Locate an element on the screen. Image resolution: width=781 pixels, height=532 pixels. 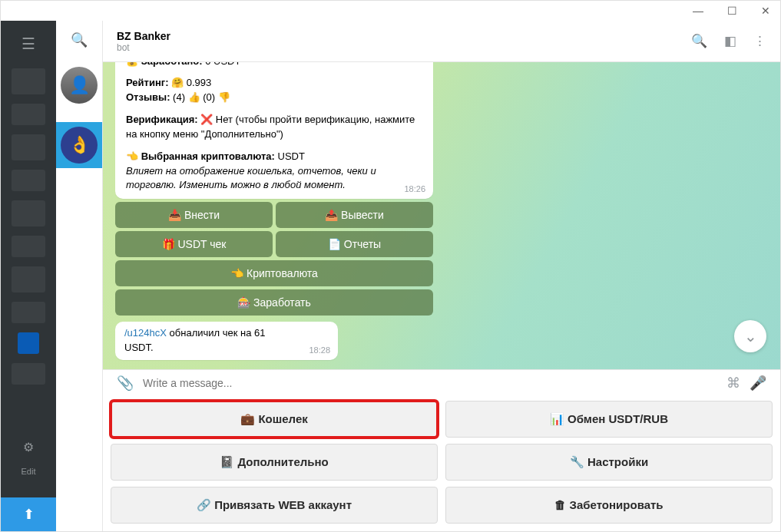
user-link: /u124hcX is located at coordinates (146, 333).